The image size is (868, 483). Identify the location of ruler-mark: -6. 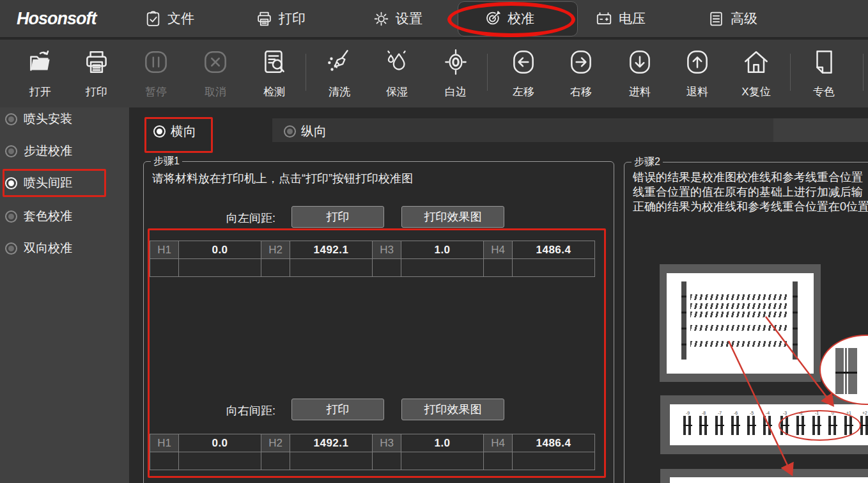
(736, 423).